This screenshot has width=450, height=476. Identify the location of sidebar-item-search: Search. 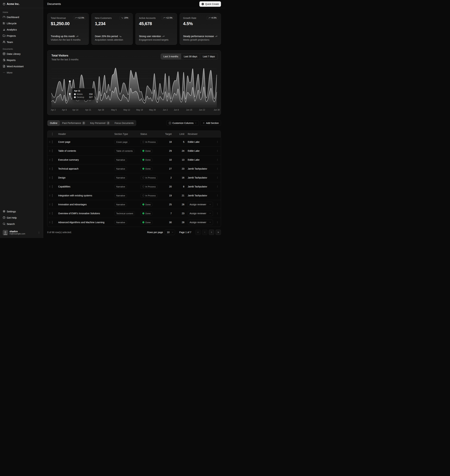
(22, 224).